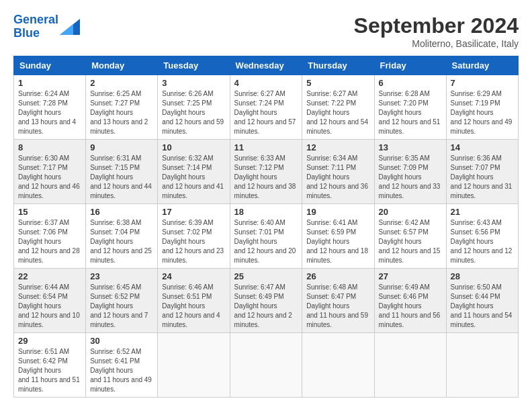 The height and width of the screenshot is (411, 532). I want to click on day-number: 20, so click(410, 212).